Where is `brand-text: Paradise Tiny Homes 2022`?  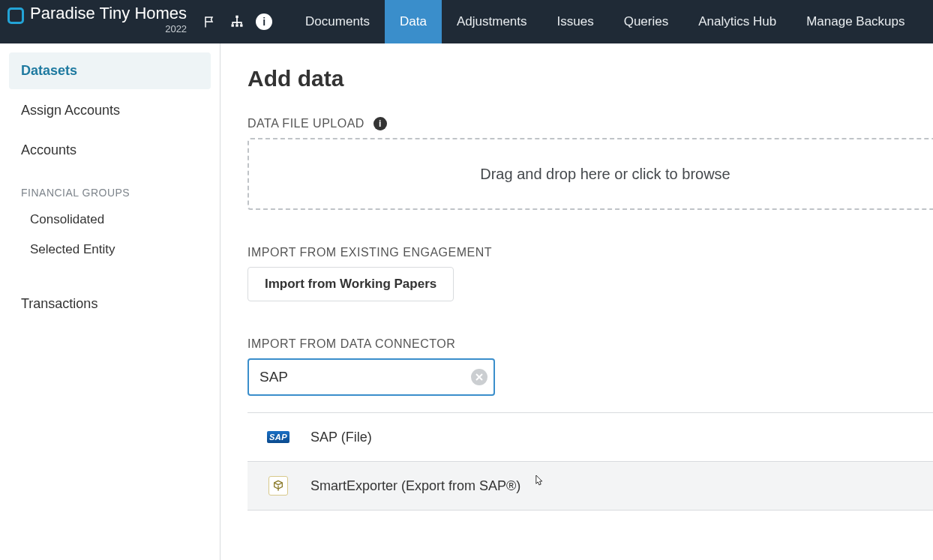 brand-text: Paradise Tiny Homes 2022 is located at coordinates (108, 19).